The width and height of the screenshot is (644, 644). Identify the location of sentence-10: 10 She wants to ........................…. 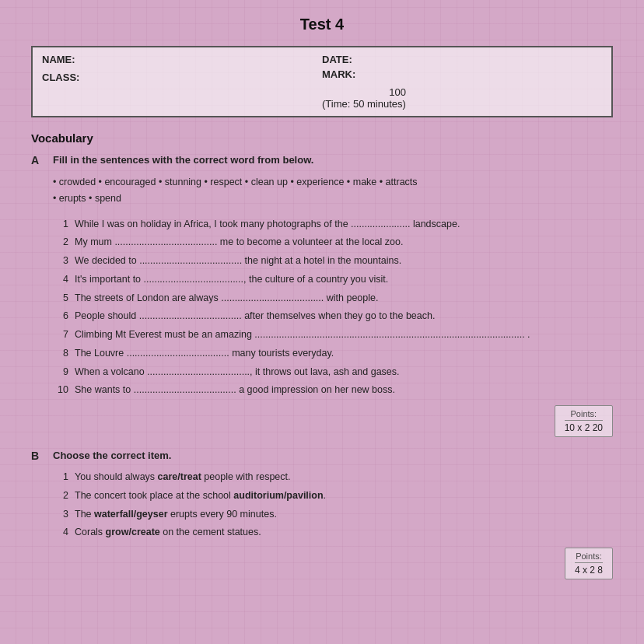
(333, 390).